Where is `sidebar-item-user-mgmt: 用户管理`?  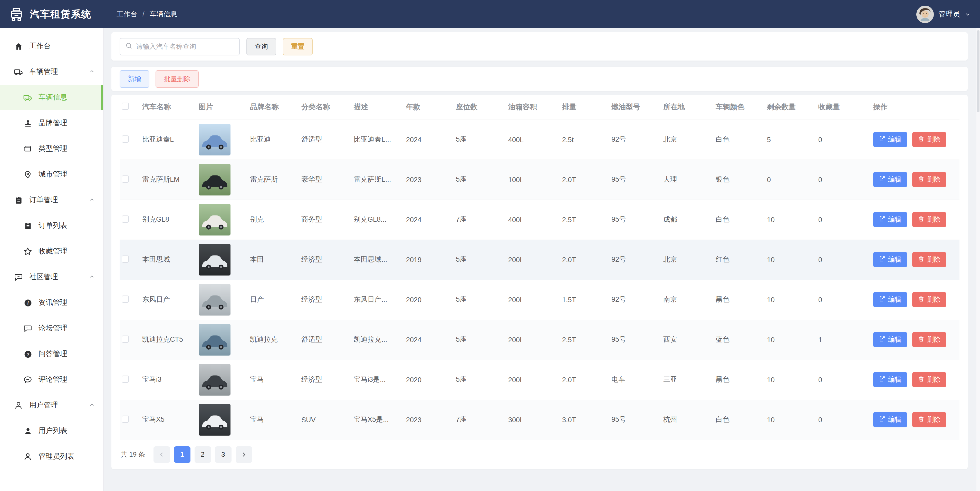
sidebar-item-user-mgmt: 用户管理 is located at coordinates (52, 405).